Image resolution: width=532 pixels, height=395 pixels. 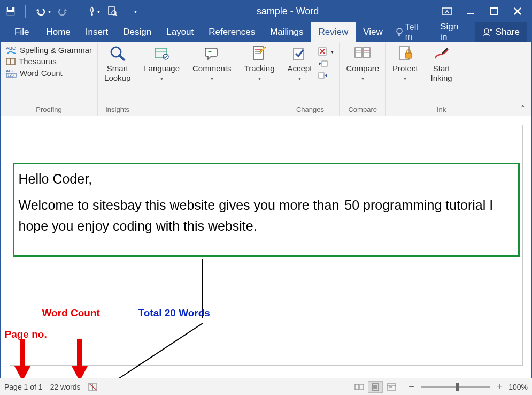 I want to click on tab-design: Design, so click(x=137, y=32).